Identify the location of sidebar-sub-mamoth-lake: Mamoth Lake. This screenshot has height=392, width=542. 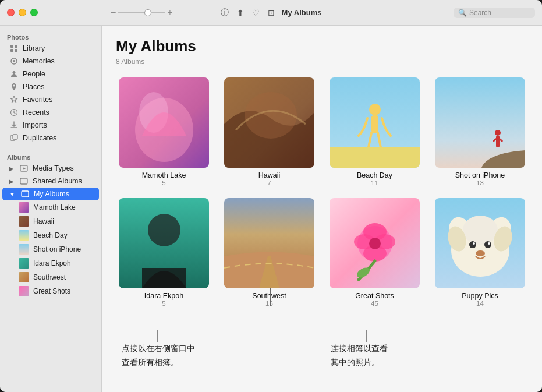
(51, 207).